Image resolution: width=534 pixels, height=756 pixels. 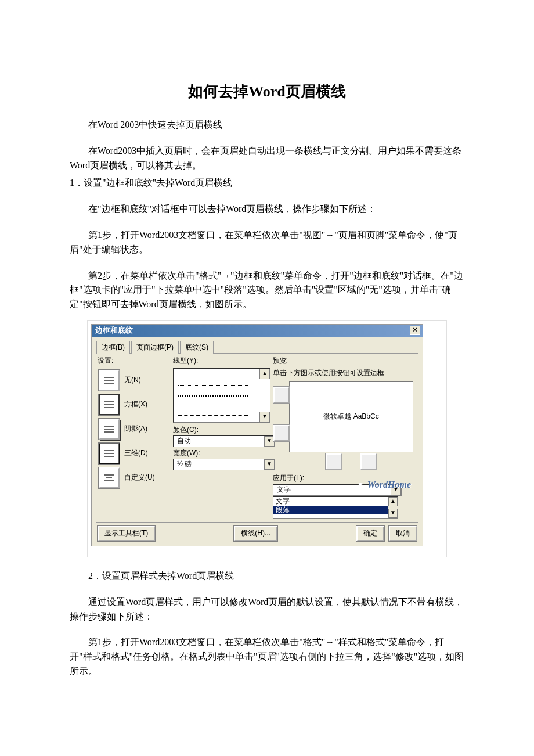 I want to click on cursor-icon: ↖, so click(x=361, y=485).